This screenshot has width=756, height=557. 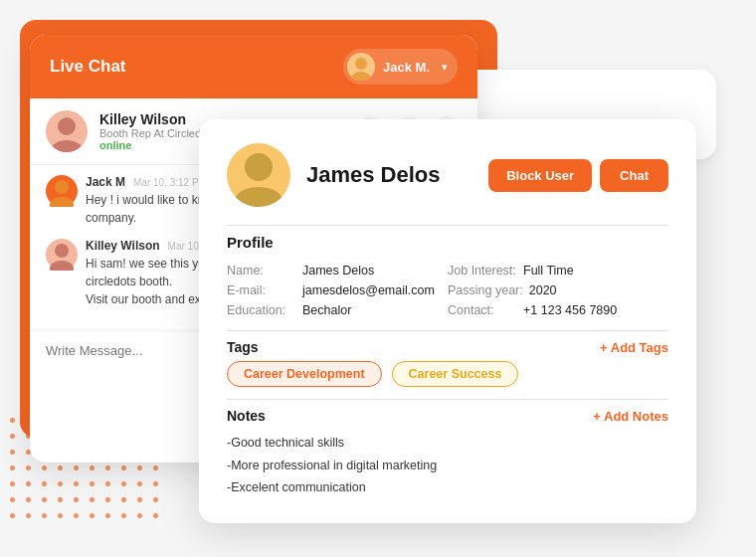 What do you see at coordinates (558, 271) in the screenshot?
I see `job-interest-field: Job Interest: Full Time` at bounding box center [558, 271].